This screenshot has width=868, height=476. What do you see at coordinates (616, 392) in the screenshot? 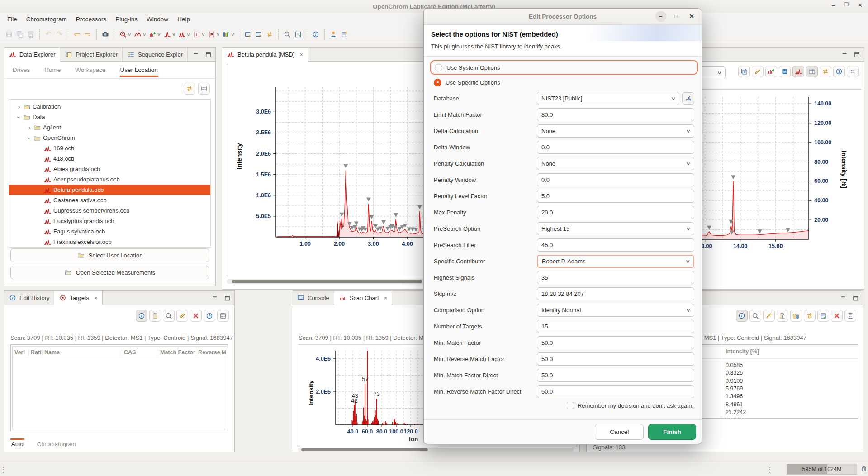
I see `input-min-reverse-match-factor-direct: 50.0` at bounding box center [616, 392].